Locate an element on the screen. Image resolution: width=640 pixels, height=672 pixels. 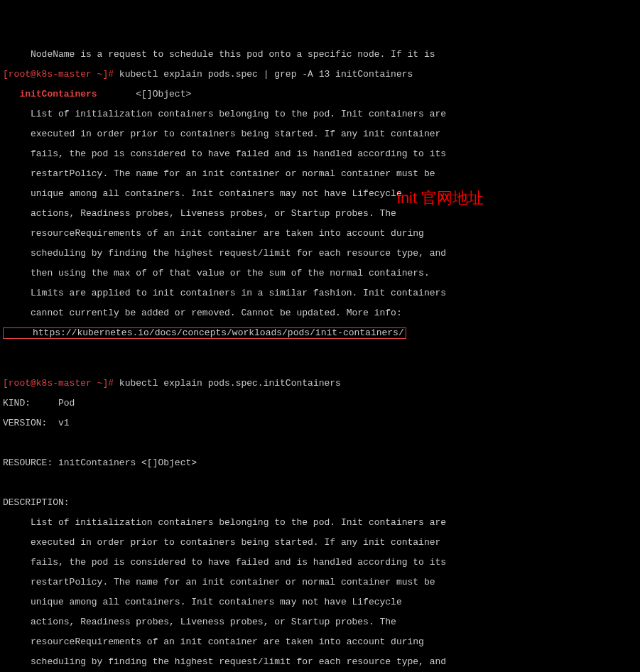
desc1-10: cannot currently be added or removed. Ca… is located at coordinates (320, 313).